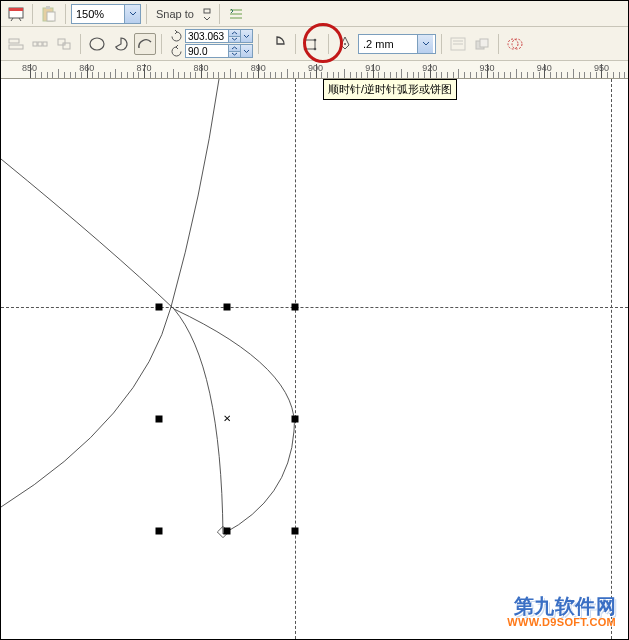 Image resolution: width=629 pixels, height=640 pixels. What do you see at coordinates (219, 36) in the screenshot?
I see `start-angle-spinner` at bounding box center [219, 36].